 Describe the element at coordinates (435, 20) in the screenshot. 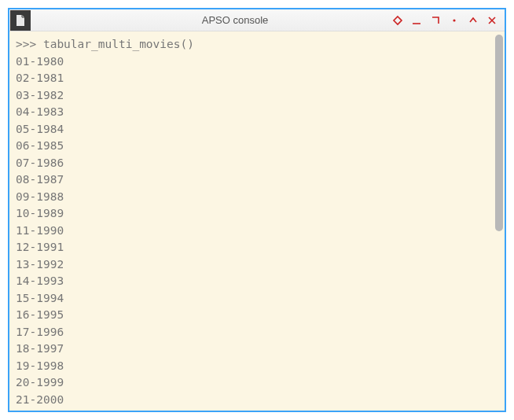

I see `maximize-button` at that location.